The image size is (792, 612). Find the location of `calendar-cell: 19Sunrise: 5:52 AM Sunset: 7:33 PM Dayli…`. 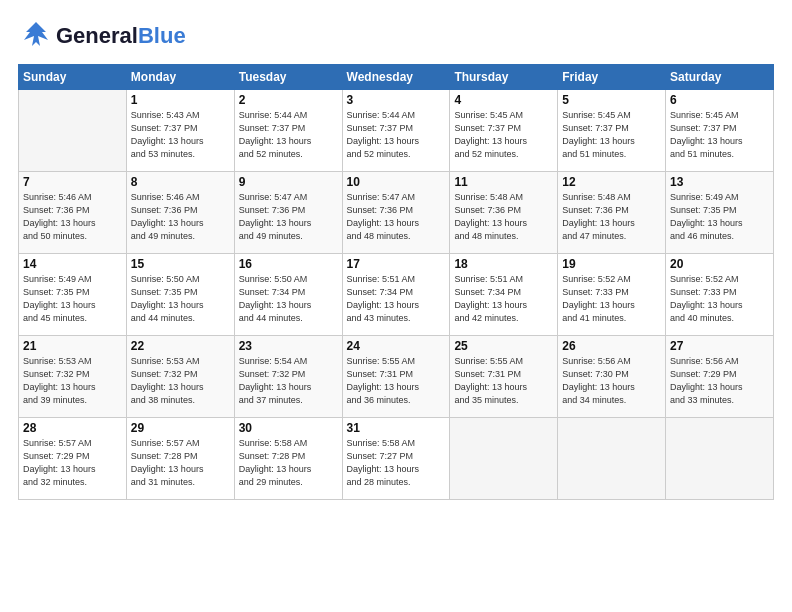

calendar-cell: 19Sunrise: 5:52 AM Sunset: 7:33 PM Dayli… is located at coordinates (612, 295).